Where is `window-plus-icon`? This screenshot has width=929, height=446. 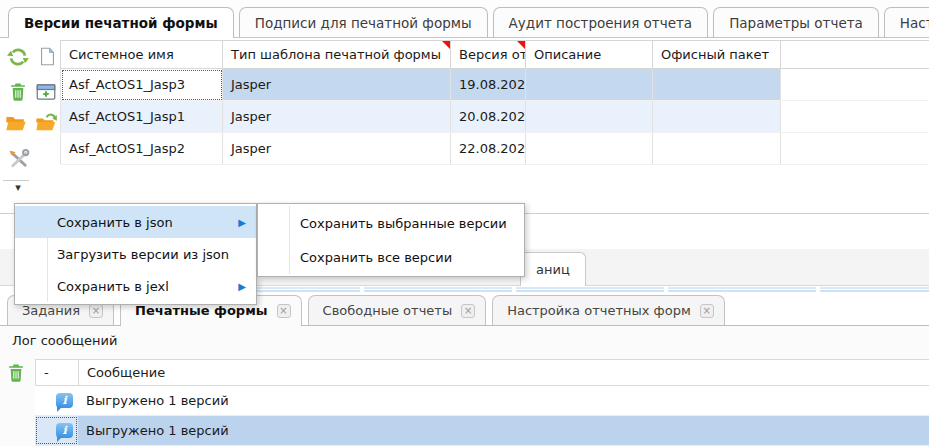
window-plus-icon is located at coordinates (46, 94).